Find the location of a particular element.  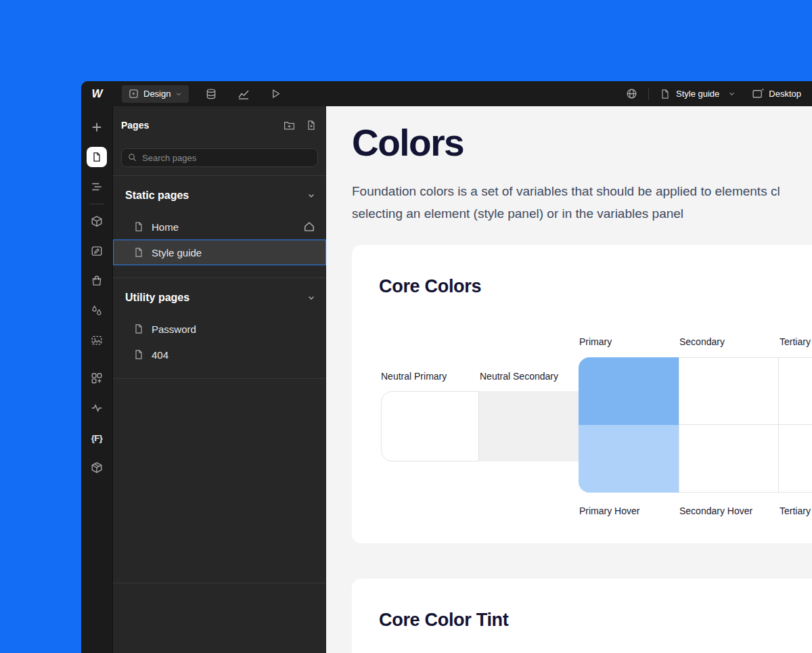

left-toolbar: {F} is located at coordinates (97, 380).